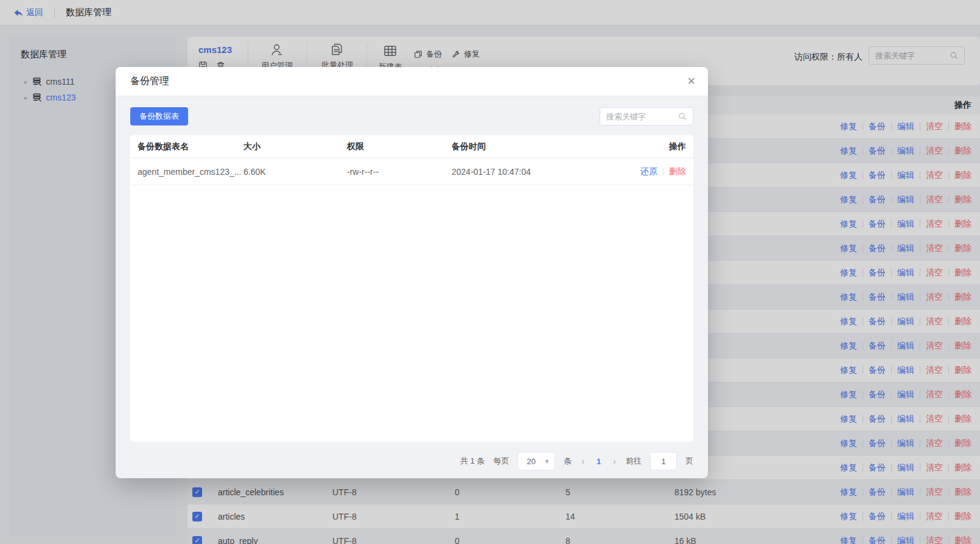  I want to click on total-count: 共 1 条, so click(472, 461).